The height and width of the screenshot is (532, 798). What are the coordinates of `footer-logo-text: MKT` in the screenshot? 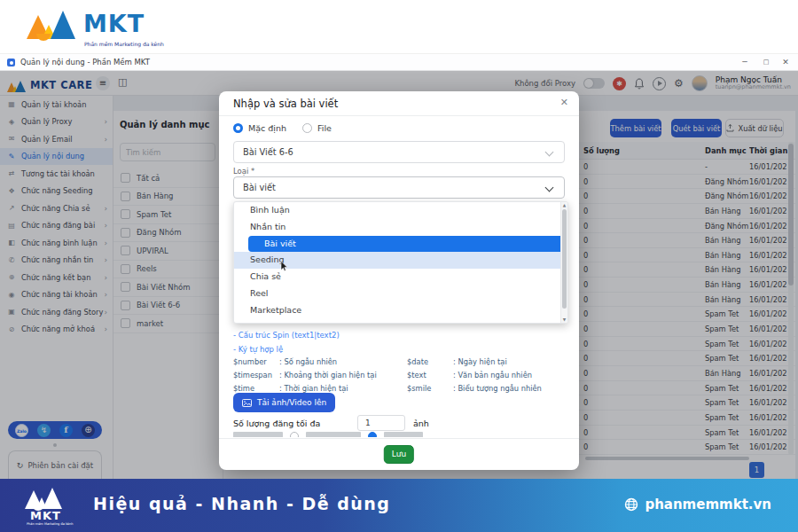 It's located at (46, 516).